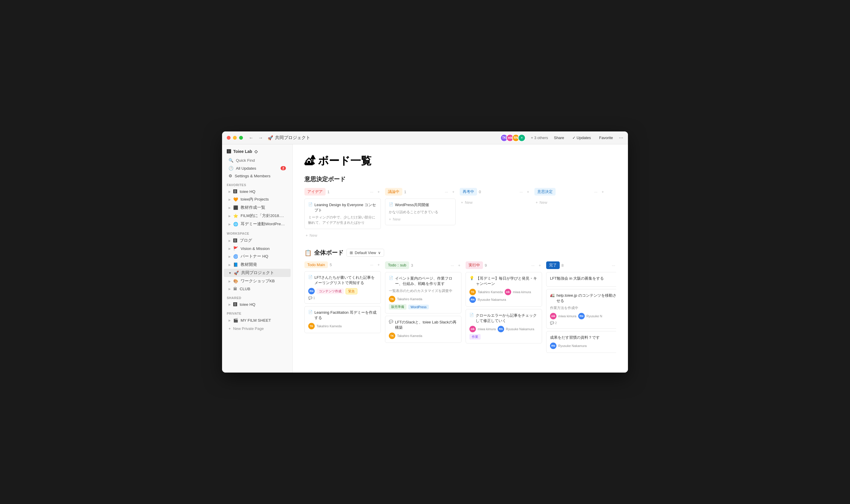  What do you see at coordinates (249, 329) in the screenshot?
I see `new-private-page-label: New Private Page` at bounding box center [249, 329].